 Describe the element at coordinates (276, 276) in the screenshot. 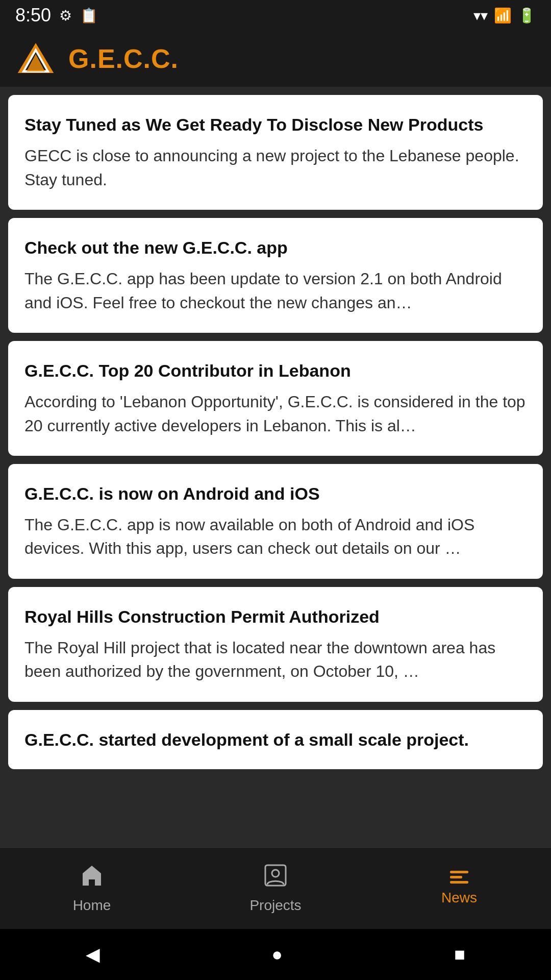

I see `news-card-2: Check out the new G.E.C.C. app The G.E.C…` at that location.